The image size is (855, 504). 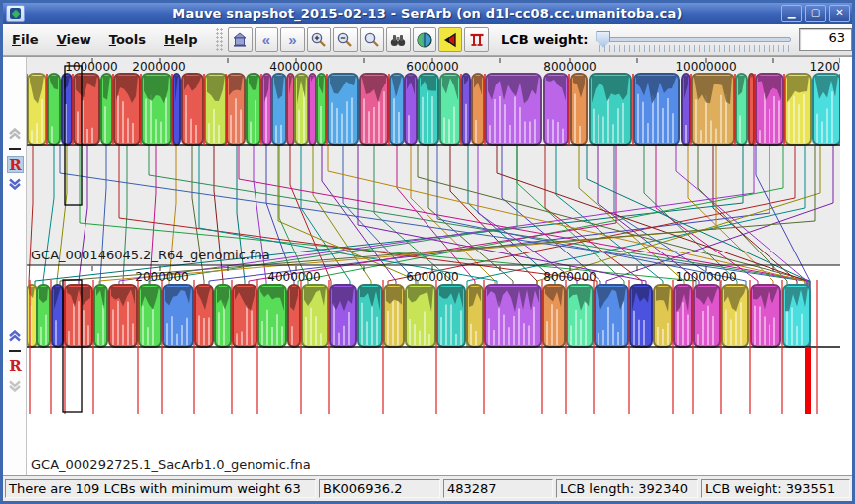 What do you see at coordinates (476, 40) in the screenshot?
I see `lcb-weight-button` at bounding box center [476, 40].